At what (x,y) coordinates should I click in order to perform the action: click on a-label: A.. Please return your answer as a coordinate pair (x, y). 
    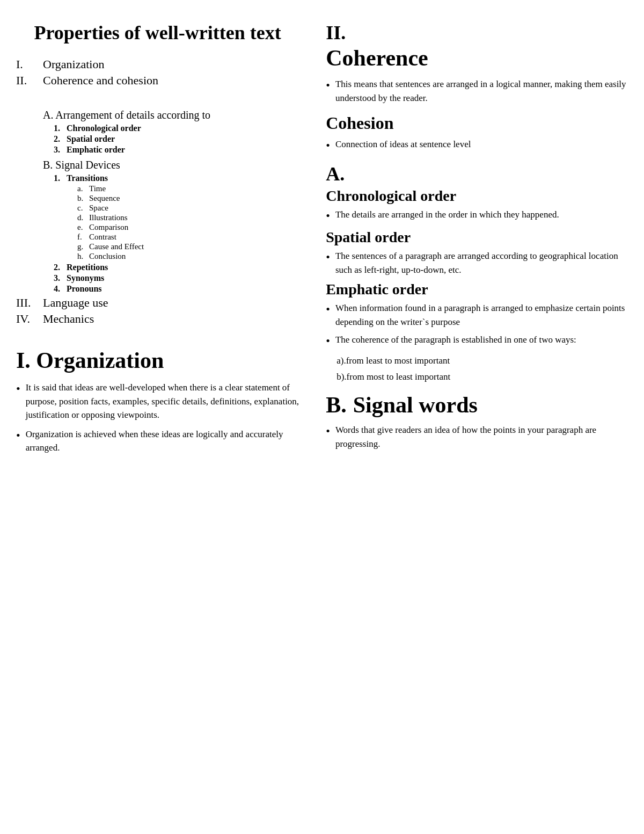
    Looking at the image, I should click on (477, 174).